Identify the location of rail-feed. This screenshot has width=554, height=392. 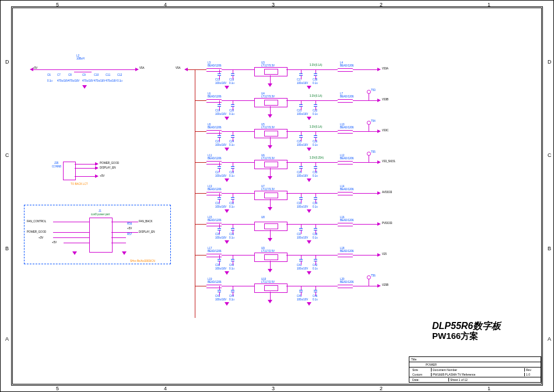
(191, 70).